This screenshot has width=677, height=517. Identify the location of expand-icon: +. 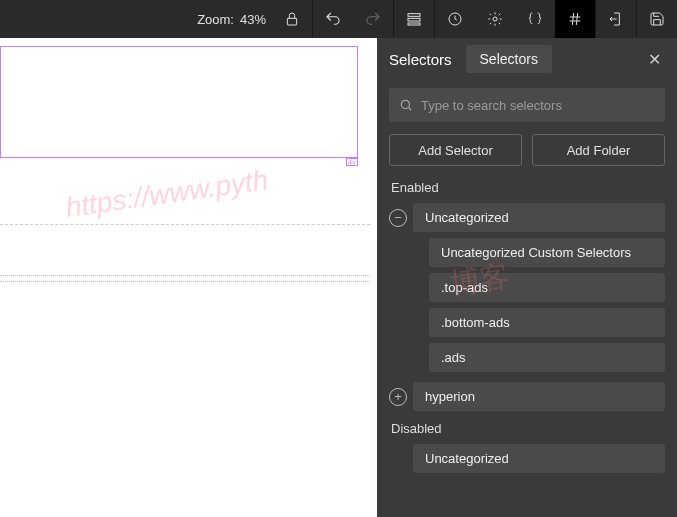
(398, 397).